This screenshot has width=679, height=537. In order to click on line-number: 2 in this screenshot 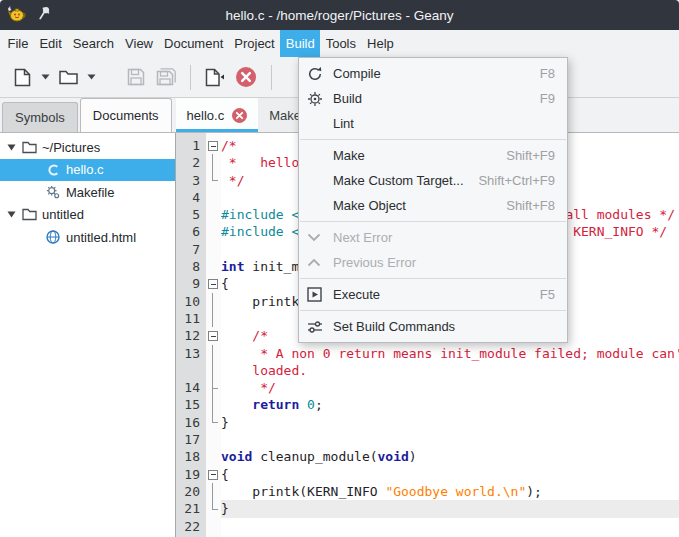, I will do `click(191, 162)`.